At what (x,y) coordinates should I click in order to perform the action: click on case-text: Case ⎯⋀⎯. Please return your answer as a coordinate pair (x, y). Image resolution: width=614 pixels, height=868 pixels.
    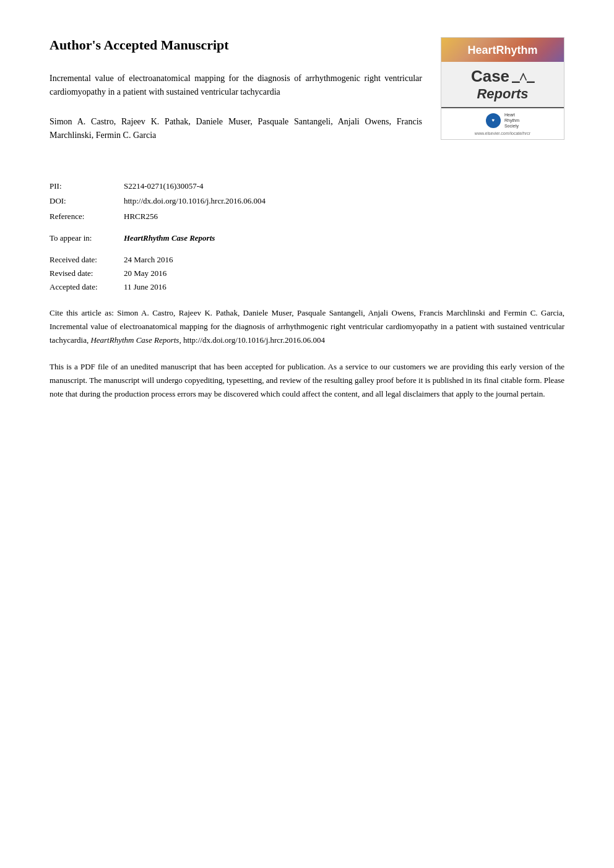
    Looking at the image, I should click on (503, 77).